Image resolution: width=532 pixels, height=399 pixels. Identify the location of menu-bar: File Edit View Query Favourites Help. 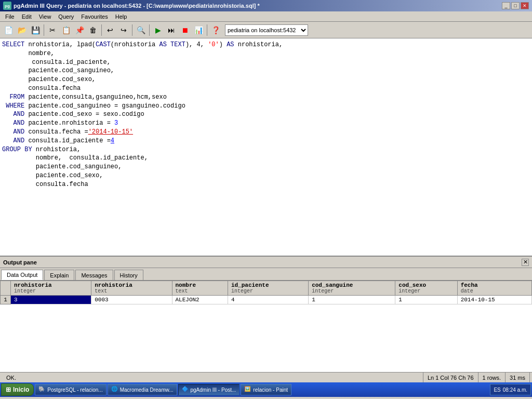
(266, 17).